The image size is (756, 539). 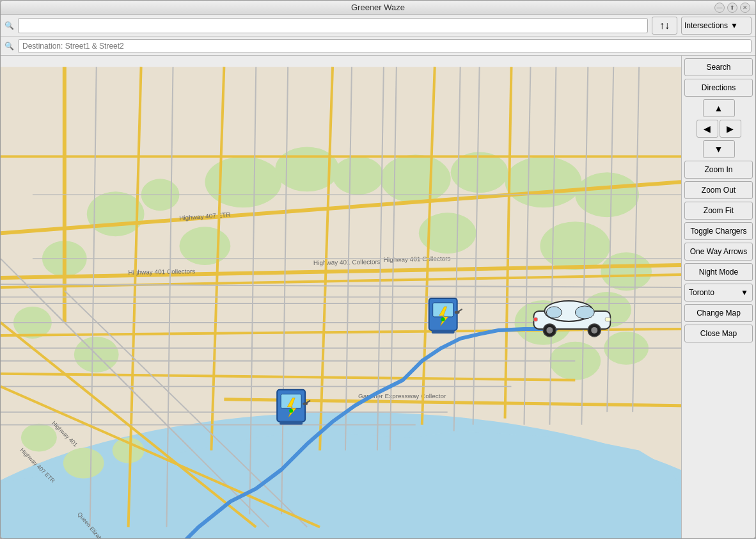 I want to click on window-controls: — ⬆ ✕, so click(x=732, y=8).